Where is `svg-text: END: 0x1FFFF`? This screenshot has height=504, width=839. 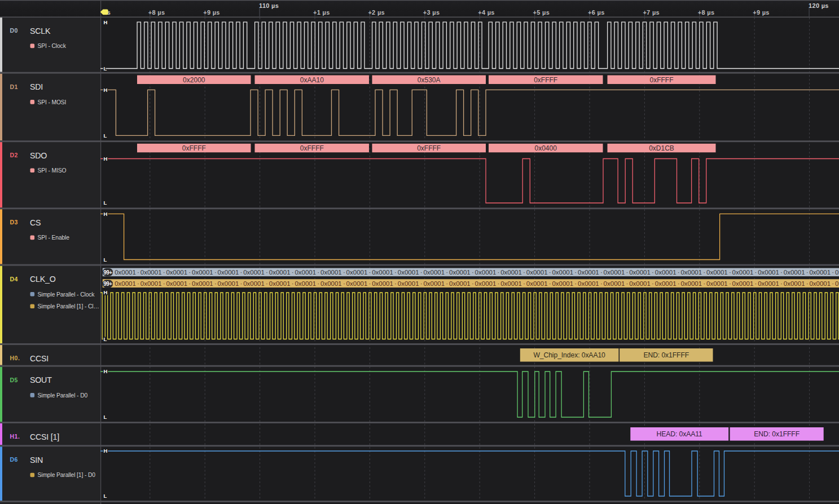
svg-text: END: 0x1FFFF is located at coordinates (776, 434).